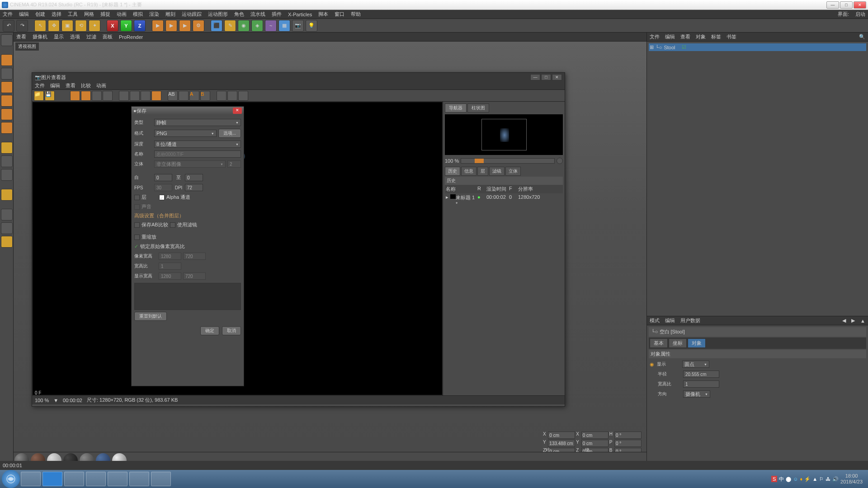 The height and width of the screenshot is (488, 868). What do you see at coordinates (356, 14) in the screenshot?
I see `menu-help: 帮助` at bounding box center [356, 14].